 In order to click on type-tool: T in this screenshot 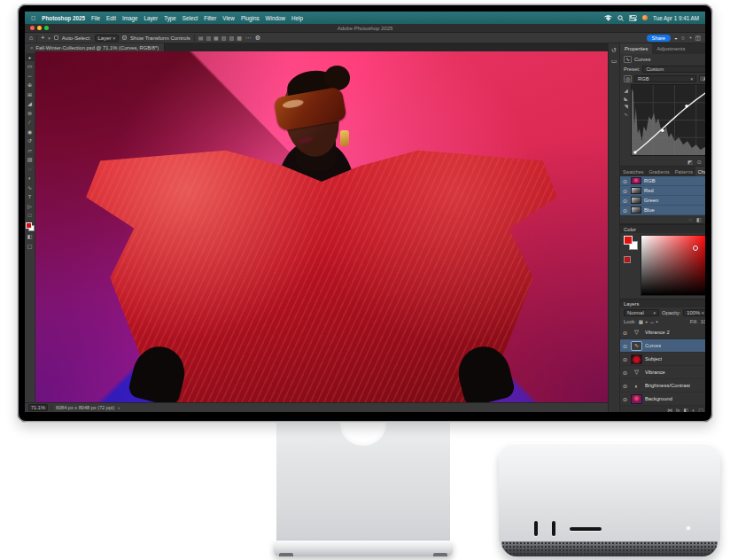, I will do `click(30, 197)`.